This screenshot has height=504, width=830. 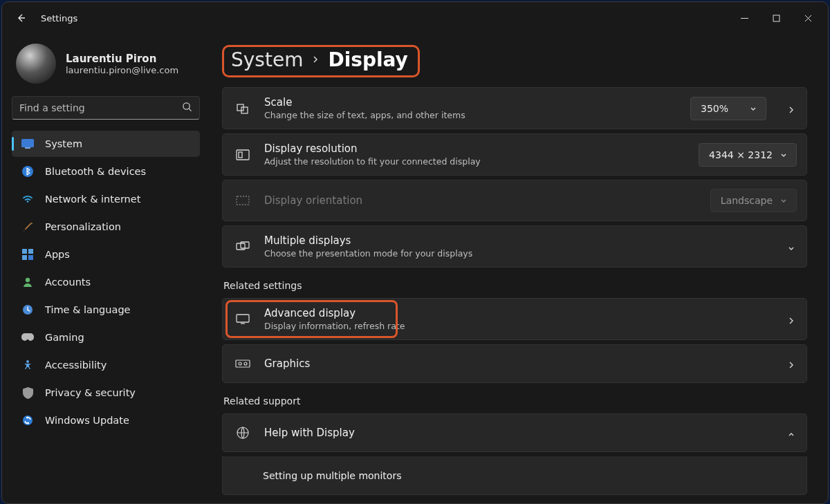 What do you see at coordinates (530, 476) in the screenshot?
I see `help-subitem-label: Setting up multiple monitors` at bounding box center [530, 476].